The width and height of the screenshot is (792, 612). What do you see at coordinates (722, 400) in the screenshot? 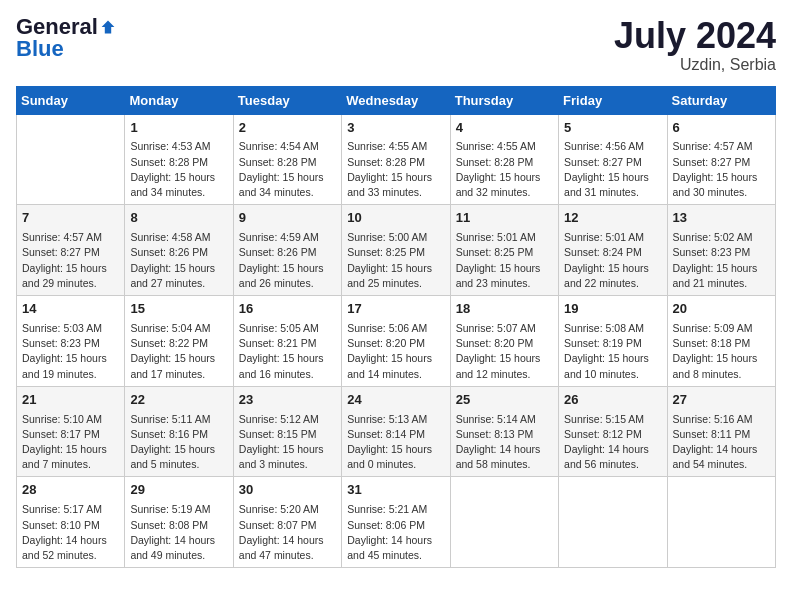
I see `day-number: 27` at bounding box center [722, 400].